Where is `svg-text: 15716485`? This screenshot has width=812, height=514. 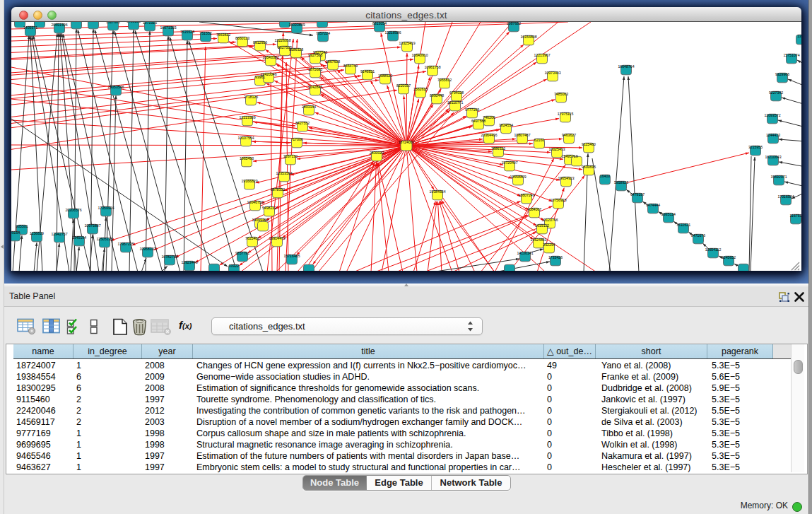 svg-text: 15716485 is located at coordinates (291, 256).